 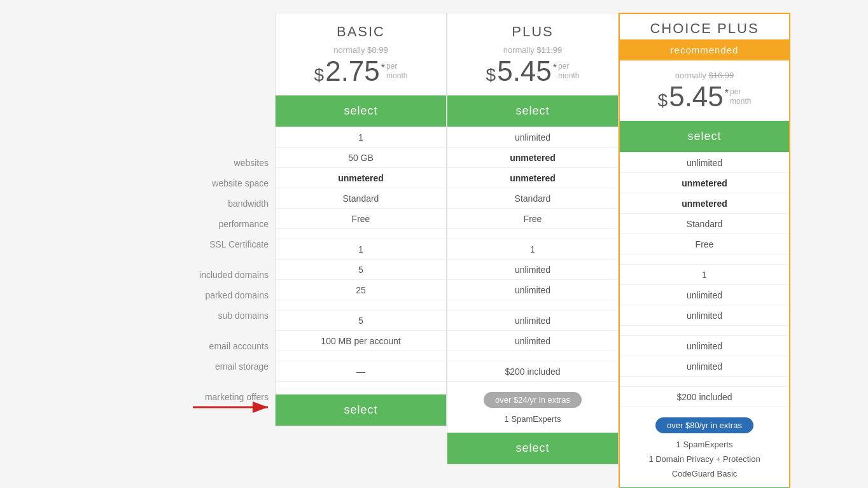 I want to click on choice-plus-cell-email-accounts: unlimited, so click(x=704, y=345).